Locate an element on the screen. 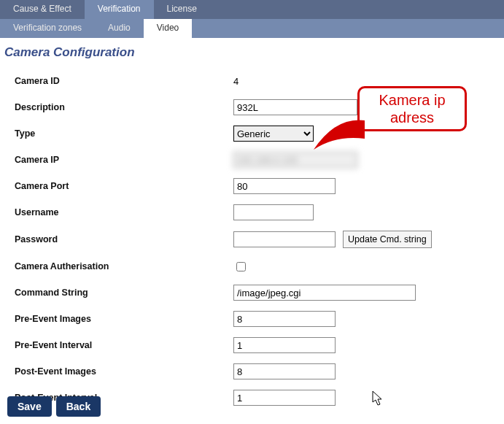  tabs-primary: Cause & Effect Verification License is located at coordinates (252, 9).